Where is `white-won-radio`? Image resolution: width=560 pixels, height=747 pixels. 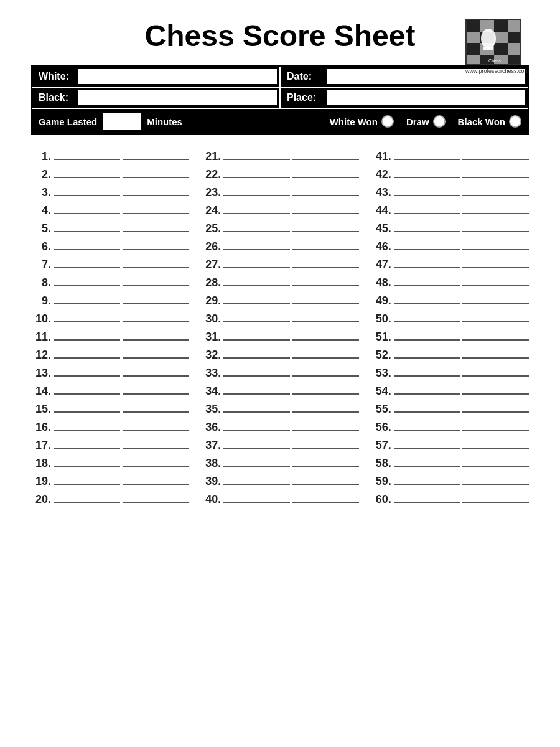
white-won-radio is located at coordinates (388, 121).